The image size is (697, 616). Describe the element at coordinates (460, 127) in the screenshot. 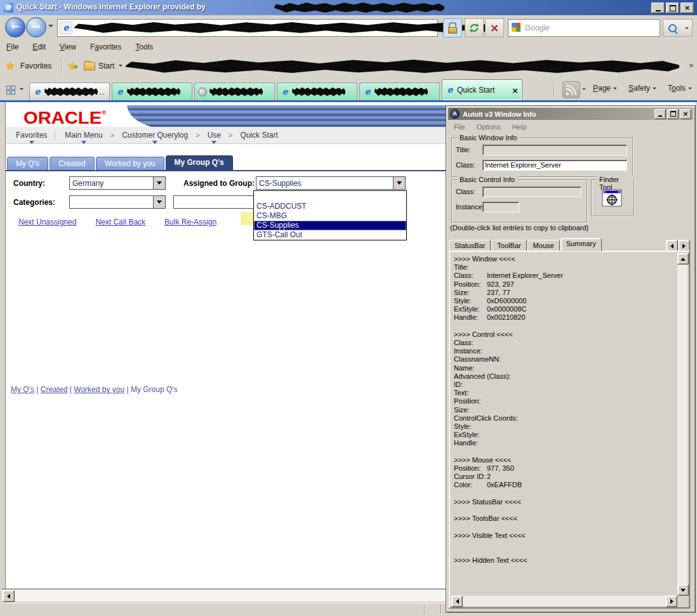

I see `autoit-menu-file: File` at that location.